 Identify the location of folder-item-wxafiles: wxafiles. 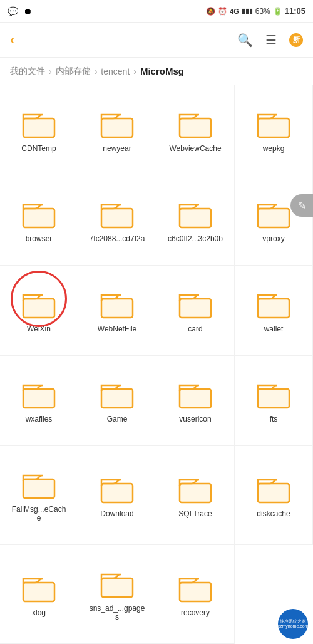
(39, 401).